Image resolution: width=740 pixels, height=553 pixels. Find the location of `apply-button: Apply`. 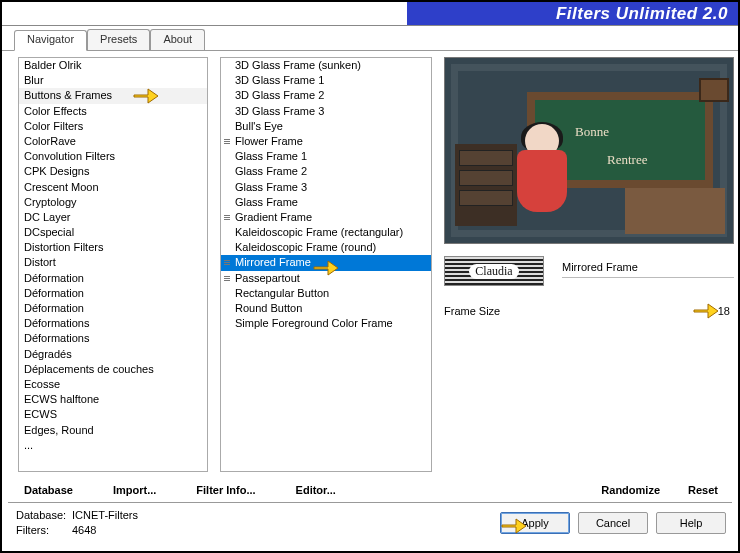

apply-button: Apply is located at coordinates (535, 523).